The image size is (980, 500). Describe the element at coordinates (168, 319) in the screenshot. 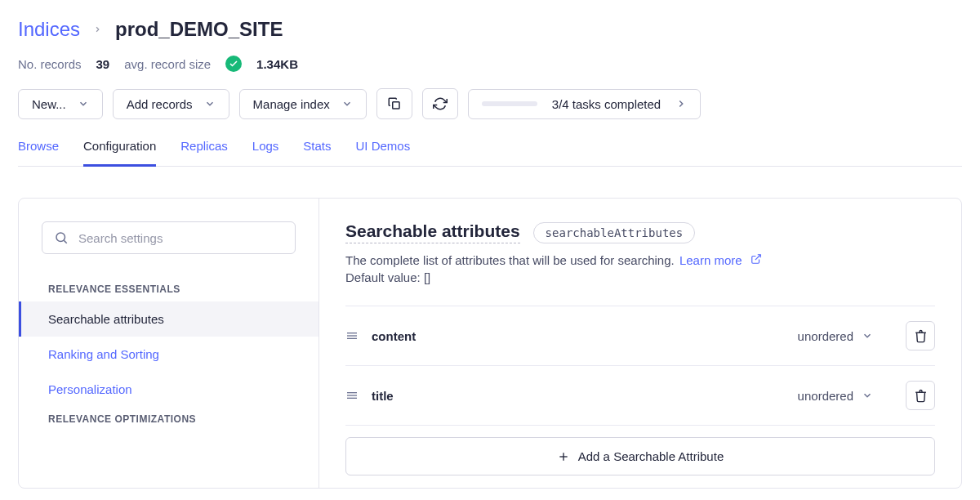

I see `sidebar-item-searchable-attributes: Searchable attributes` at that location.